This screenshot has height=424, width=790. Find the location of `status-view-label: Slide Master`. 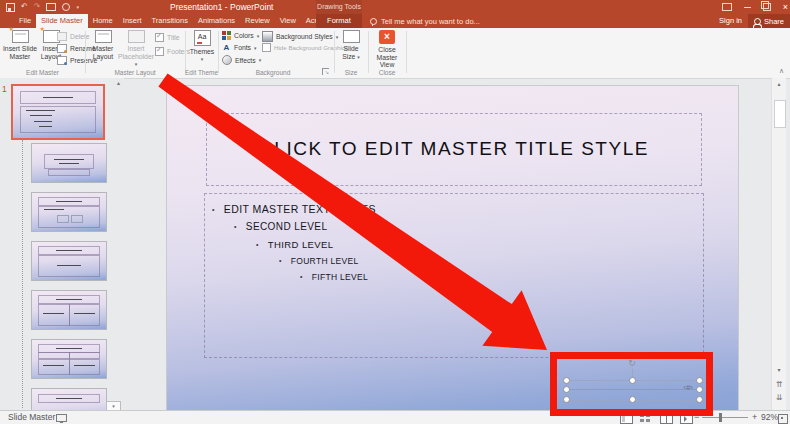

status-view-label: Slide Master is located at coordinates (32, 418).